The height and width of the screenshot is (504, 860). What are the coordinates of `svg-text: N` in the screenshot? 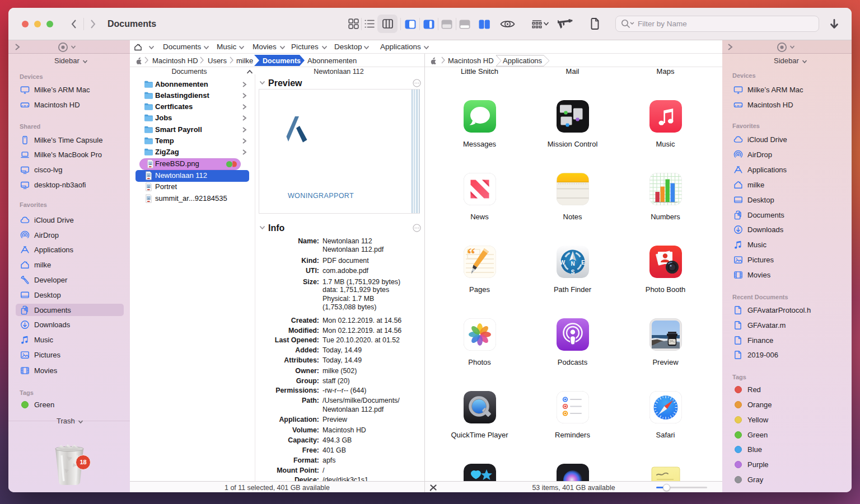 It's located at (572, 264).